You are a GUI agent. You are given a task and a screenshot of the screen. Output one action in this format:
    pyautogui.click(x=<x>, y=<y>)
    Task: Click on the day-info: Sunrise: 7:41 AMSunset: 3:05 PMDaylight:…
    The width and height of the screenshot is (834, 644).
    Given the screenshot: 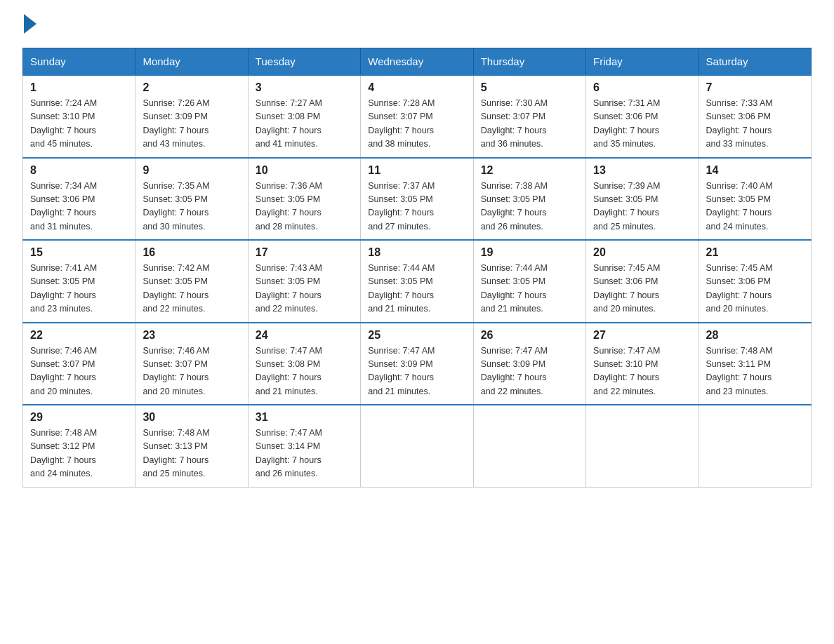 What is the action you would take?
    pyautogui.click(x=79, y=289)
    